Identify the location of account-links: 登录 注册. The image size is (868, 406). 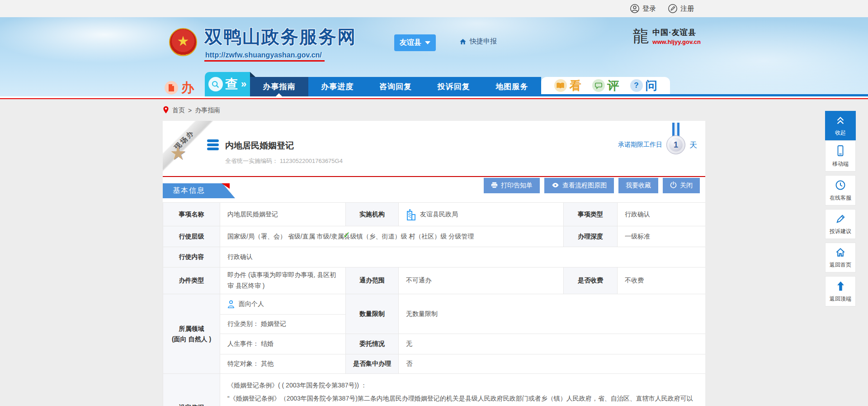
(662, 9).